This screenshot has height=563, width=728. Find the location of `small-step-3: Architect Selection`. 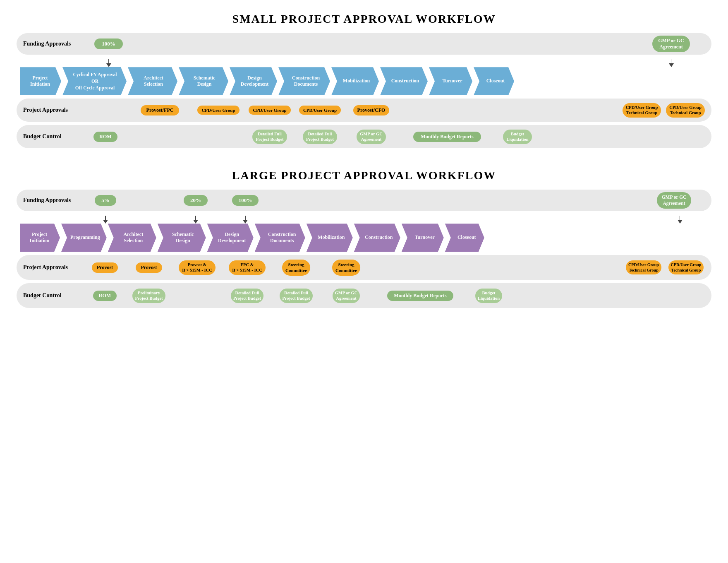

small-step-3: Architect Selection is located at coordinates (153, 81).